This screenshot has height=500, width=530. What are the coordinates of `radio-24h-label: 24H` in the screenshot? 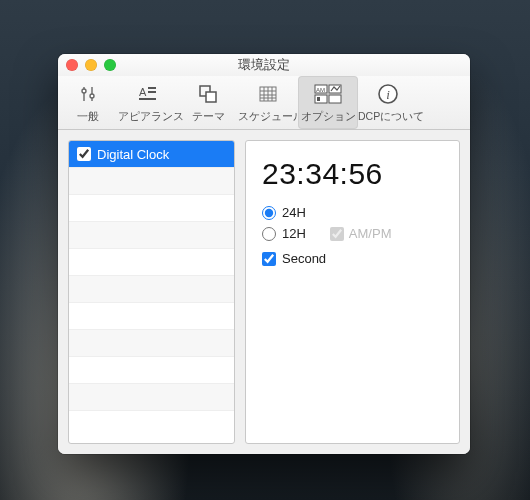 It's located at (294, 212).